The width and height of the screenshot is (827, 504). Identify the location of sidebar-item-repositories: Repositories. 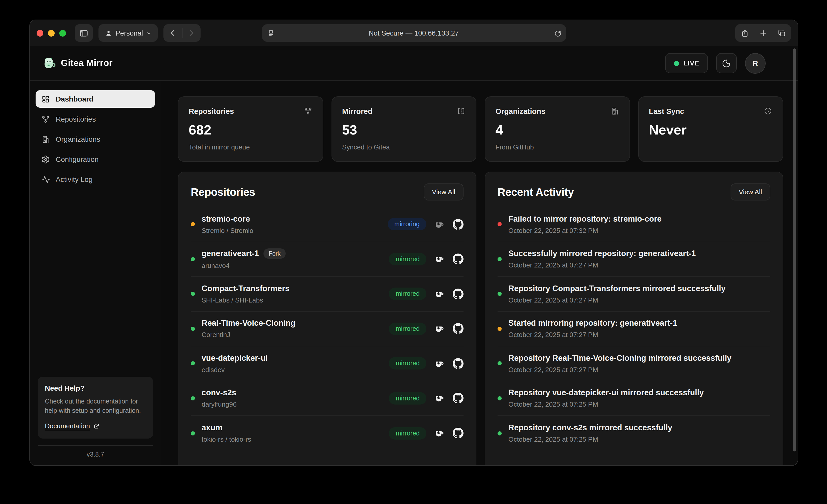
(95, 119).